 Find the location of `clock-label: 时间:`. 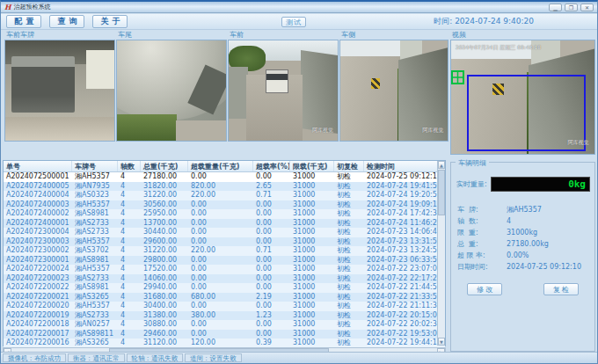

clock-label: 时间: is located at coordinates (443, 21).